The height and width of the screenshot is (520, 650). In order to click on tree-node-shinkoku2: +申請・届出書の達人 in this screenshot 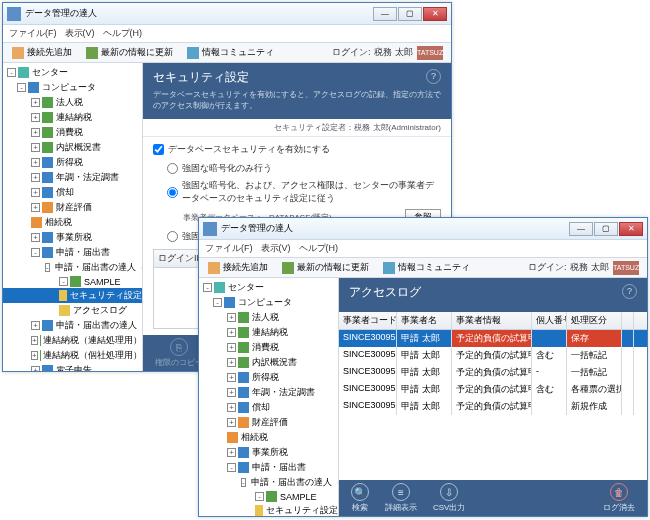, I will do `click(72, 326)`.